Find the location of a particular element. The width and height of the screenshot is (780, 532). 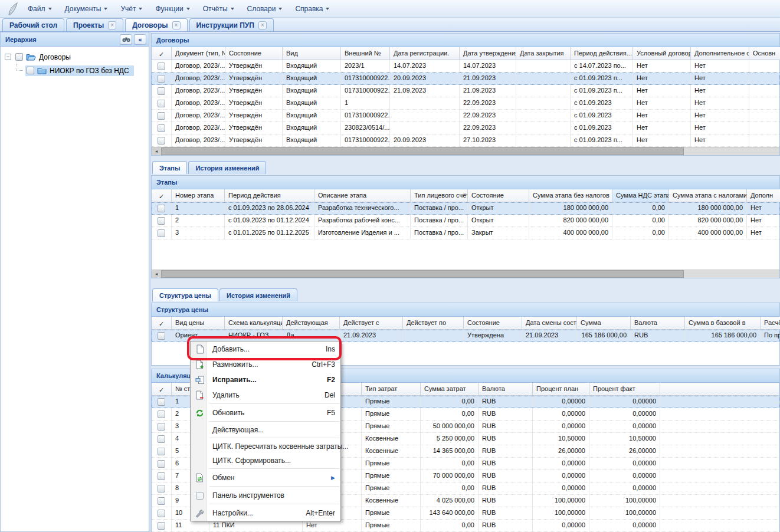

section-tab: Этапы is located at coordinates (170, 168).